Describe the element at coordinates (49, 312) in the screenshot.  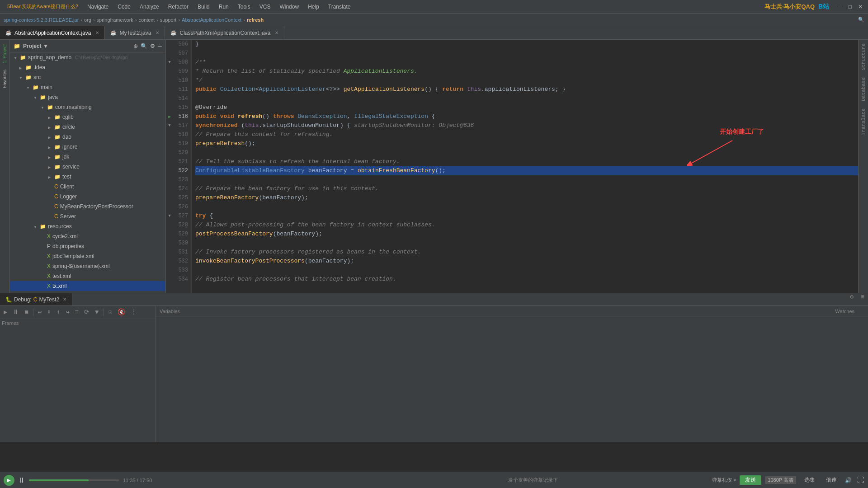
I see `debug-stepinto: ⬇` at that location.